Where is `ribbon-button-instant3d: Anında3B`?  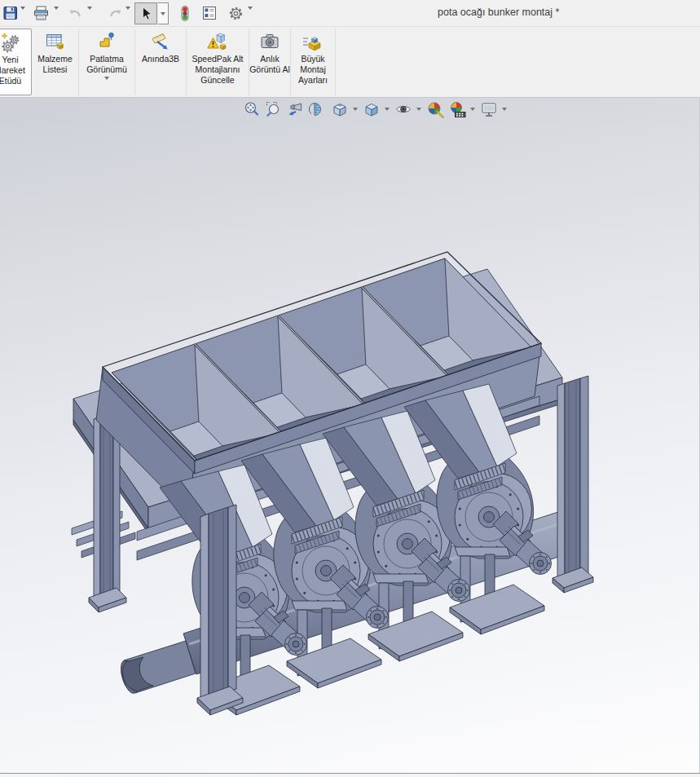 ribbon-button-instant3d: Anında3B is located at coordinates (161, 62).